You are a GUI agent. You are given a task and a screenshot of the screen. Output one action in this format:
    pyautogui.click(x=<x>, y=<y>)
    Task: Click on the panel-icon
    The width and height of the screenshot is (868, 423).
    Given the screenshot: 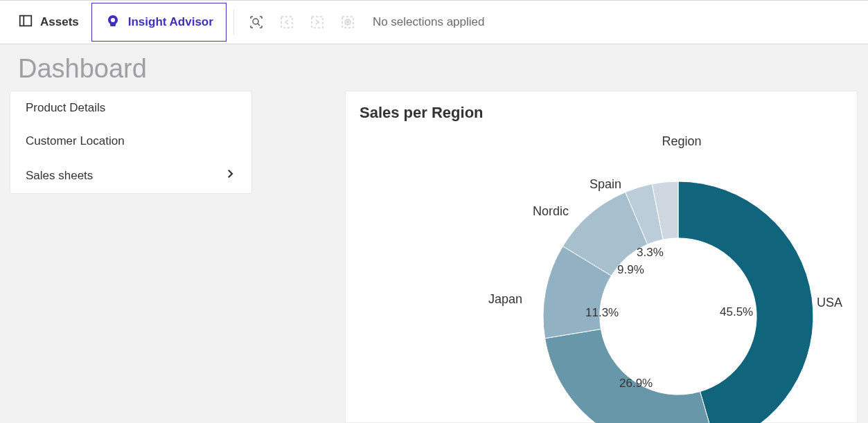 What is the action you would take?
    pyautogui.click(x=26, y=22)
    